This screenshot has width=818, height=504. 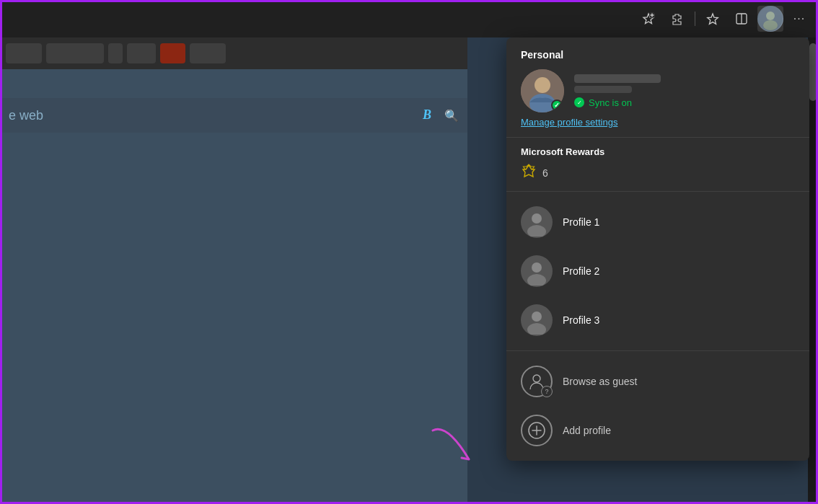 I want to click on rewards-title: Microsoft Rewards, so click(x=658, y=151).